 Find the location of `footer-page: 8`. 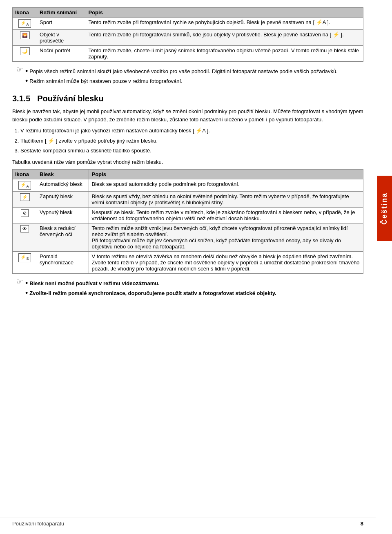

footer-page: 8 is located at coordinates (362, 524).